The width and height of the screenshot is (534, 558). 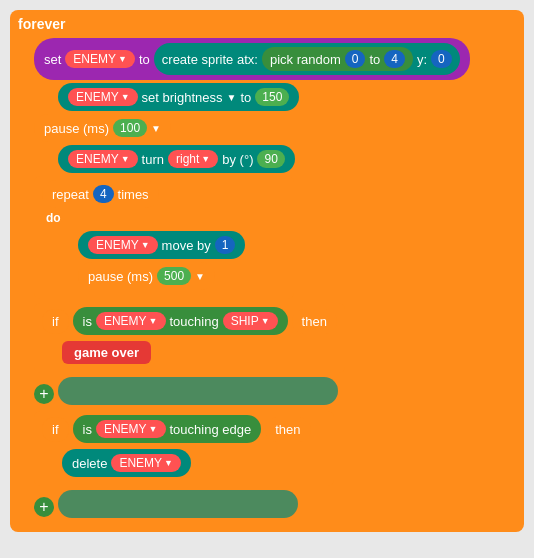 What do you see at coordinates (182, 276) in the screenshot?
I see `pause-line-2: pause (ms) 500 ▼` at bounding box center [182, 276].